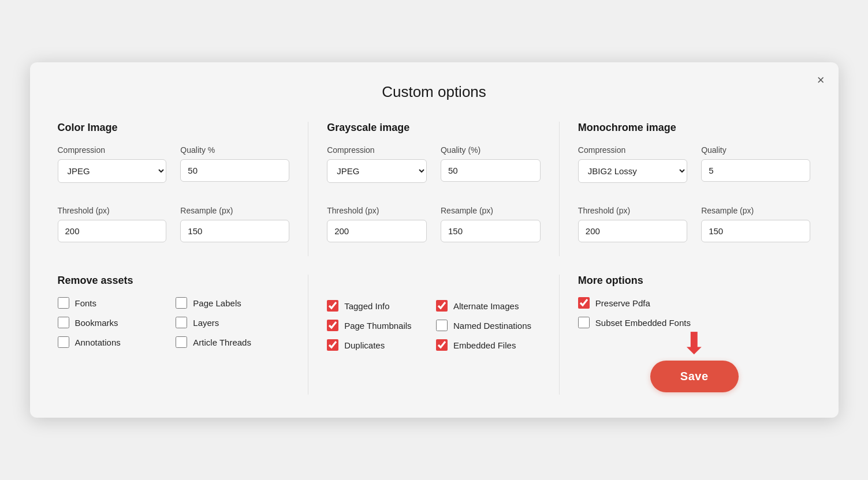 The width and height of the screenshot is (868, 480). What do you see at coordinates (379, 345) in the screenshot?
I see `checkbox-duplicates: Duplicates` at bounding box center [379, 345].